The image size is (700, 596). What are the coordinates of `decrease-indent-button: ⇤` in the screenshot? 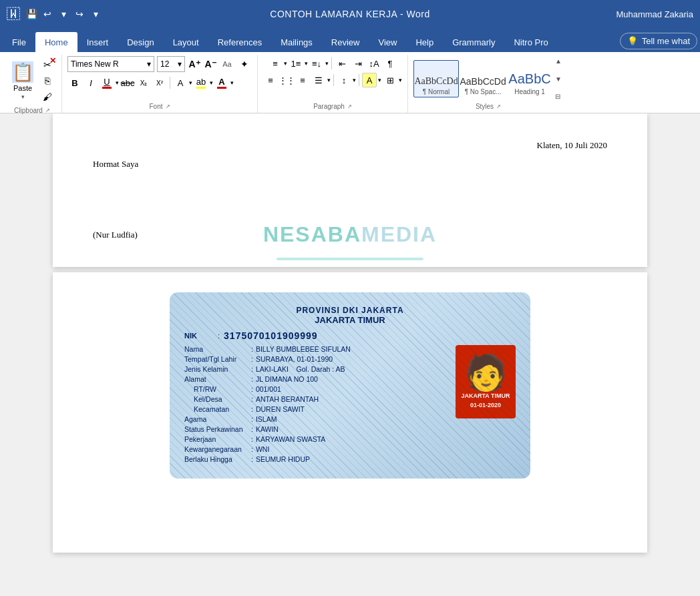 It's located at (342, 63).